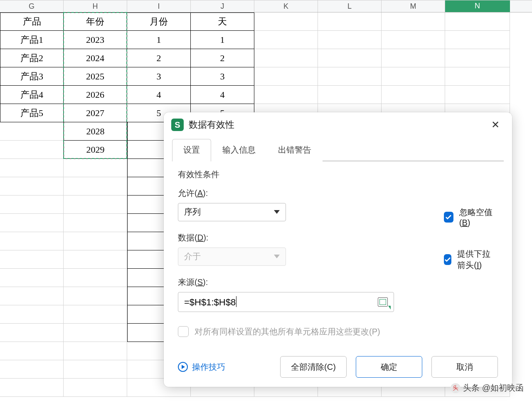  What do you see at coordinates (96, 131) in the screenshot?
I see `cell: 2028` at bounding box center [96, 131].